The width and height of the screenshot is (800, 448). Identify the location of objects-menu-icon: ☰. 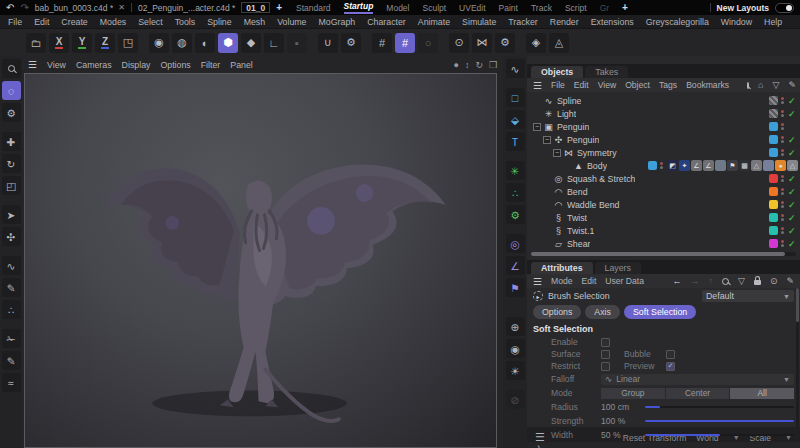
(538, 86).